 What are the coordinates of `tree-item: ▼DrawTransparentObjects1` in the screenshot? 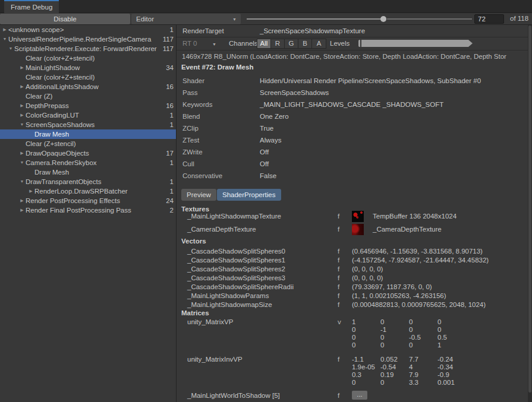 It's located at (88, 182).